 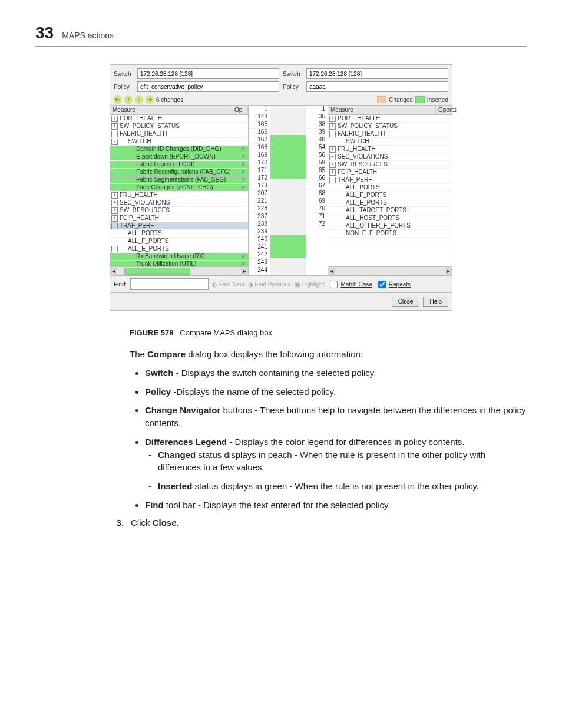 I want to click on highlight-button: ▣ Highlight, so click(x=310, y=284).